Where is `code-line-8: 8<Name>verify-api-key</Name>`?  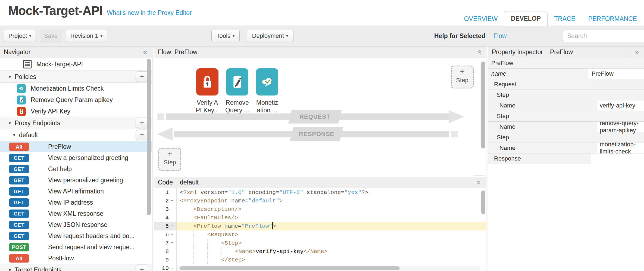
code-line-8: 8<Name>verify-api-key</Name> is located at coordinates (320, 251).